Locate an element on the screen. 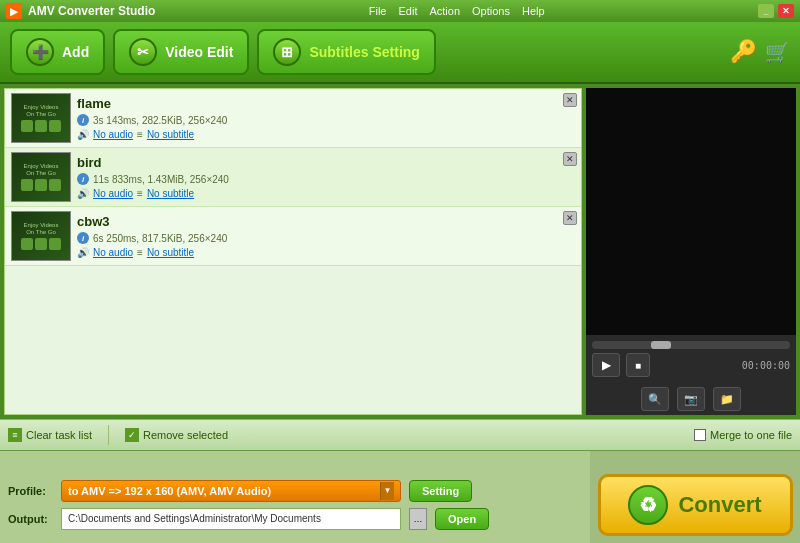 The image size is (800, 543). dropdown-arrow-icon: ▼ is located at coordinates (387, 491).